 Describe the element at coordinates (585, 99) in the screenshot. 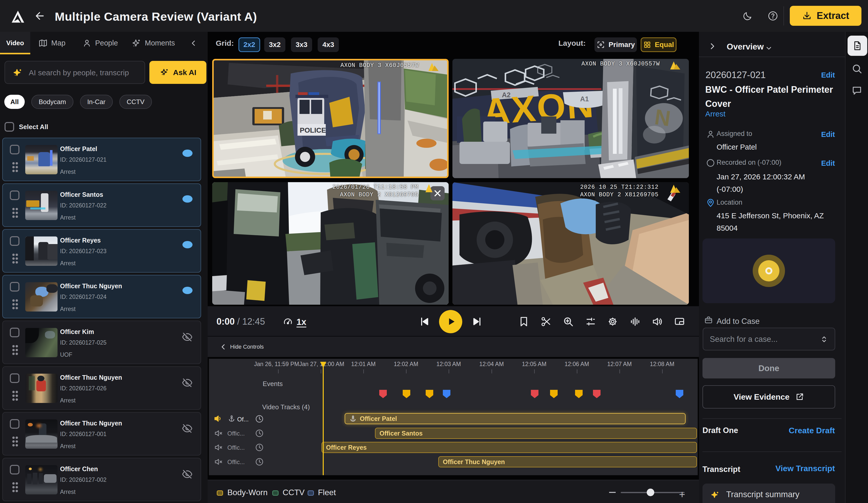

I see `svg-text: A1` at that location.